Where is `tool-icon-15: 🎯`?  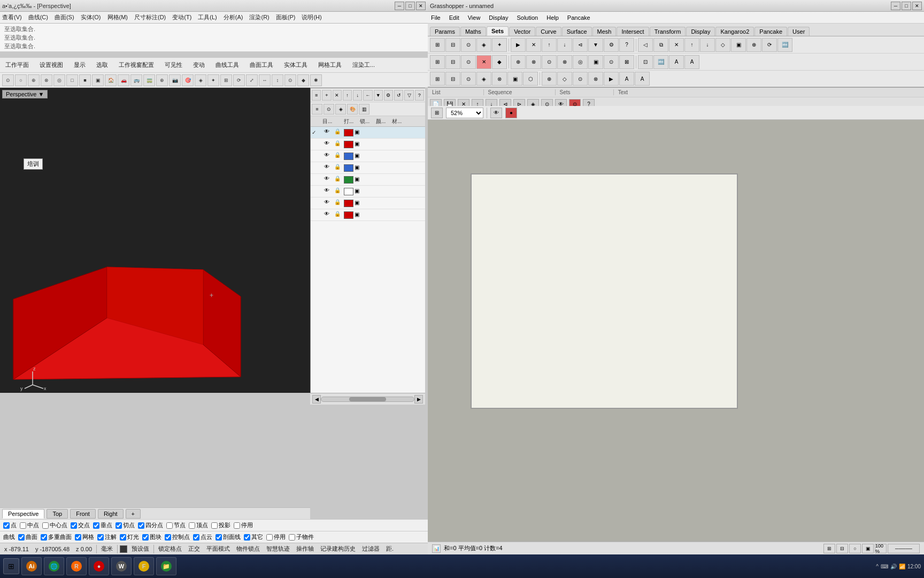 tool-icon-15: 🎯 is located at coordinates (188, 80).